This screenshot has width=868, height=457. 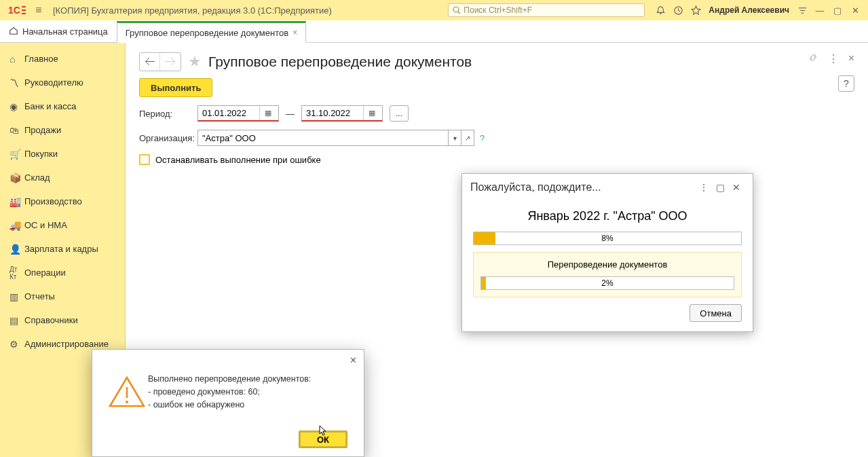 I want to click on global-search: Поиск Ctrl+Shift+F, so click(x=546, y=10).